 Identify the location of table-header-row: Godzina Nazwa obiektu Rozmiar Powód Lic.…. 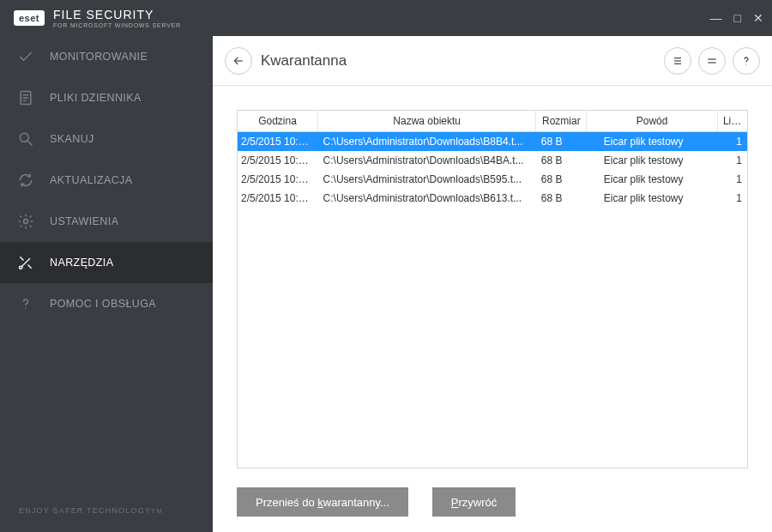
(492, 122).